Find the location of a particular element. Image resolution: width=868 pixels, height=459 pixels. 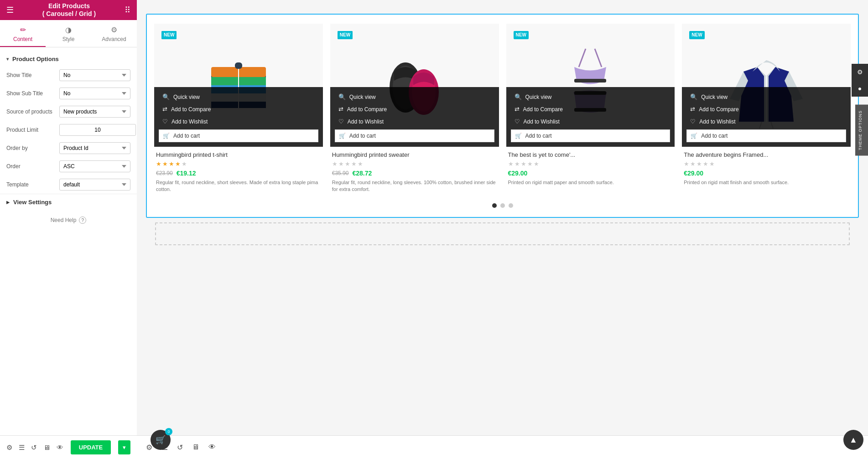

product-limit-row: Product Limit is located at coordinates (68, 130).